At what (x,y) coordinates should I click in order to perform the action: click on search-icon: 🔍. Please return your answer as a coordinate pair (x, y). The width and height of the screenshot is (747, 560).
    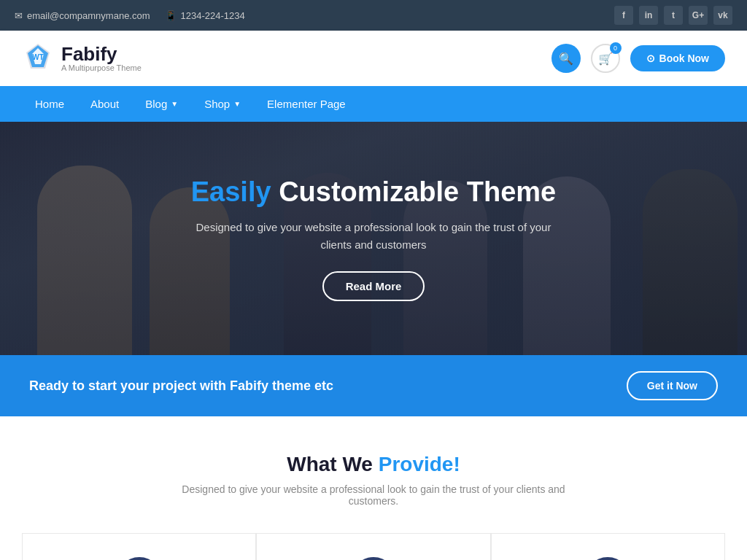
    Looking at the image, I should click on (566, 58).